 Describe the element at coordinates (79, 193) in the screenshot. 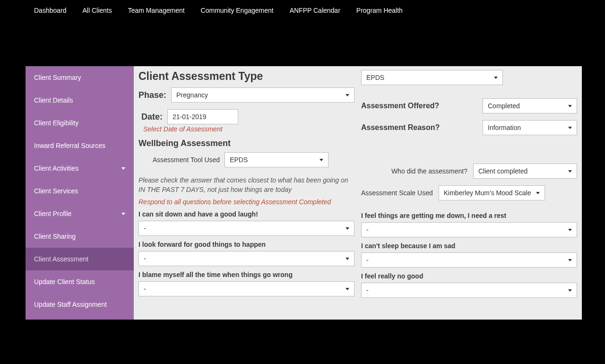

I see `sidebar: Client SummaryClient DetailsClient Eligi…` at that location.